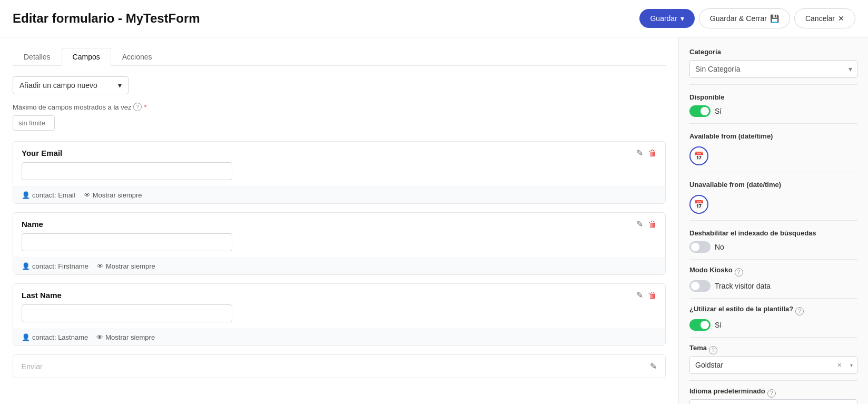  What do you see at coordinates (125, 337) in the screenshot?
I see `field-lastname-visibility: 👁 Mostrar siempre` at bounding box center [125, 337].